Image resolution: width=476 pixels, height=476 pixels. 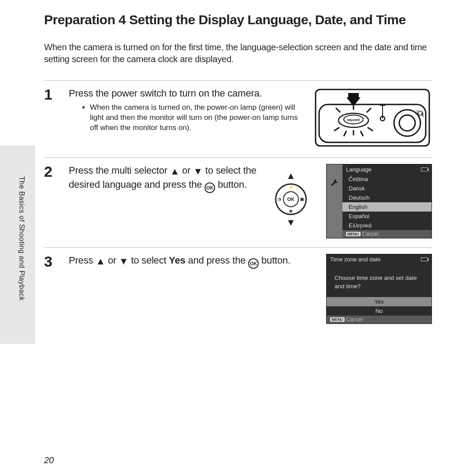 I want to click on step-heading: Press the multi selector ▲ or ▼ to selec…, so click(x=163, y=178).